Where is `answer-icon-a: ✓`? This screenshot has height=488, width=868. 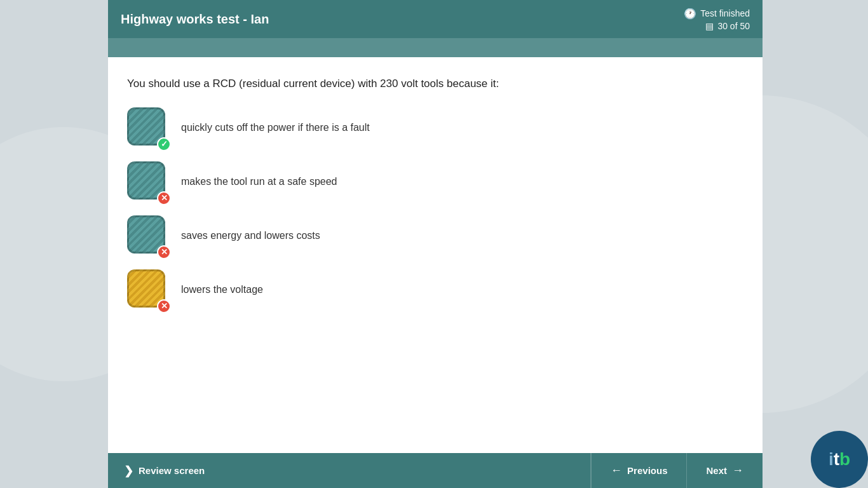
answer-icon-a: ✓ is located at coordinates (147, 128).